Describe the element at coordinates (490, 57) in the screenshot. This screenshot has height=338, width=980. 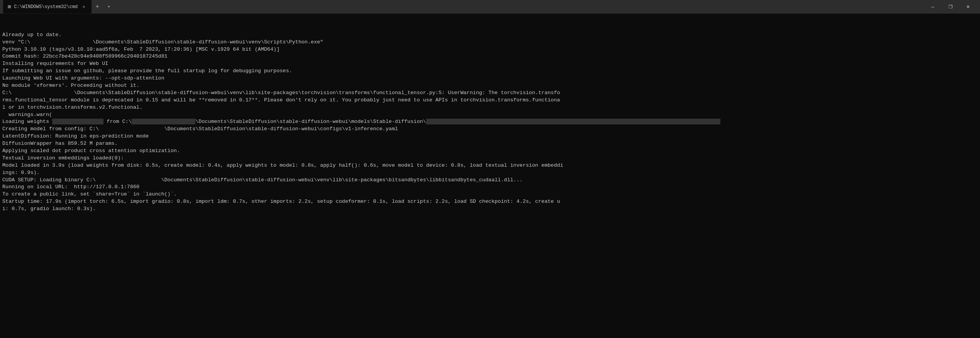
I see `terminal-line: Commit hash: 22bcc7be428c94e9408f589966c…` at that location.